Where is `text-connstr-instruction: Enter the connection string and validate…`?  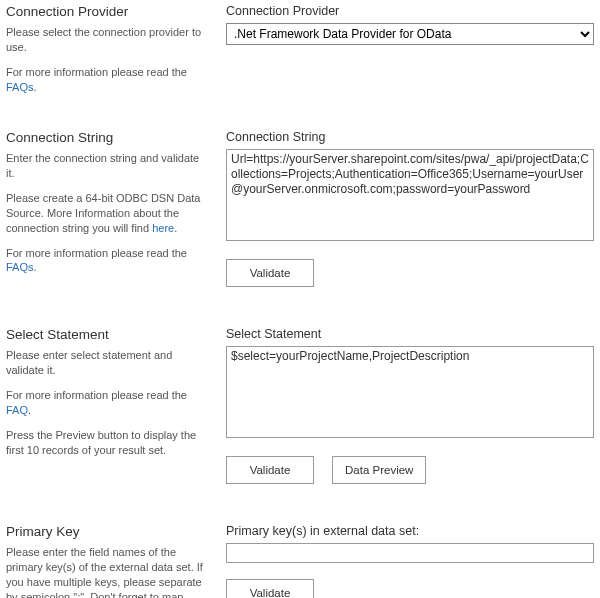 text-connstr-instruction: Enter the connection string and validate… is located at coordinates (105, 166).